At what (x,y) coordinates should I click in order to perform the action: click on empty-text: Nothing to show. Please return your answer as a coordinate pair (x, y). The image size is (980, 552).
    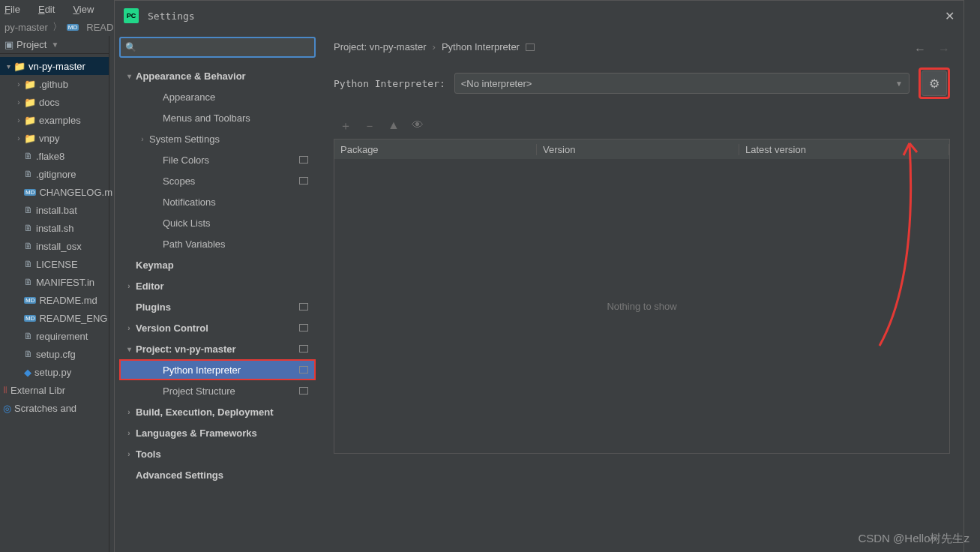
    Looking at the image, I should click on (642, 306).